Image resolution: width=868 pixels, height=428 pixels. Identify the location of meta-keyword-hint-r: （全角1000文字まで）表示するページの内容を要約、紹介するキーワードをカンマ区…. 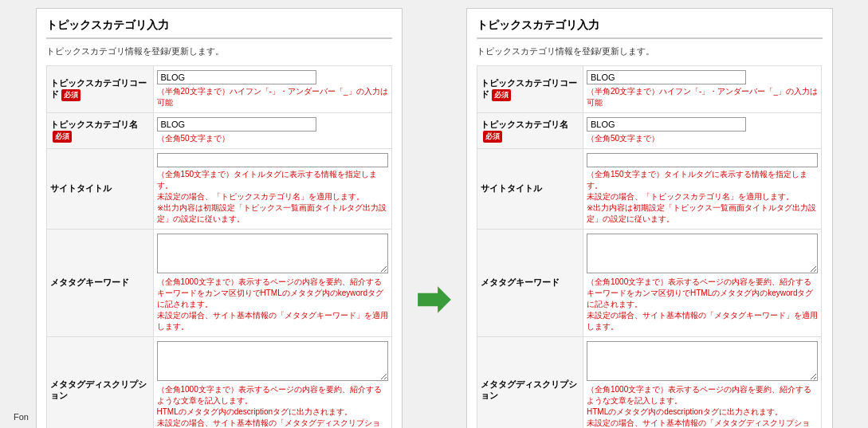
(702, 304).